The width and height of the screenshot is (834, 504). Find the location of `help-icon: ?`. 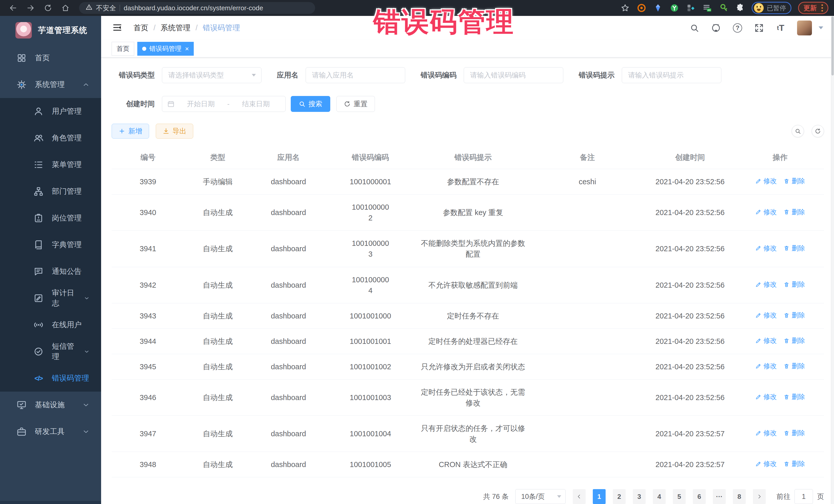

help-icon: ? is located at coordinates (738, 28).